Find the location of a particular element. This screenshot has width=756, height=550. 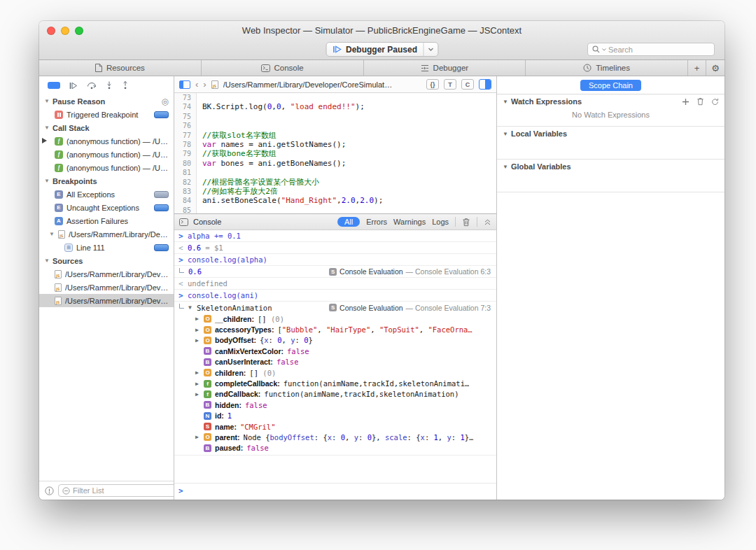

line-number: 77 is located at coordinates (186, 136).